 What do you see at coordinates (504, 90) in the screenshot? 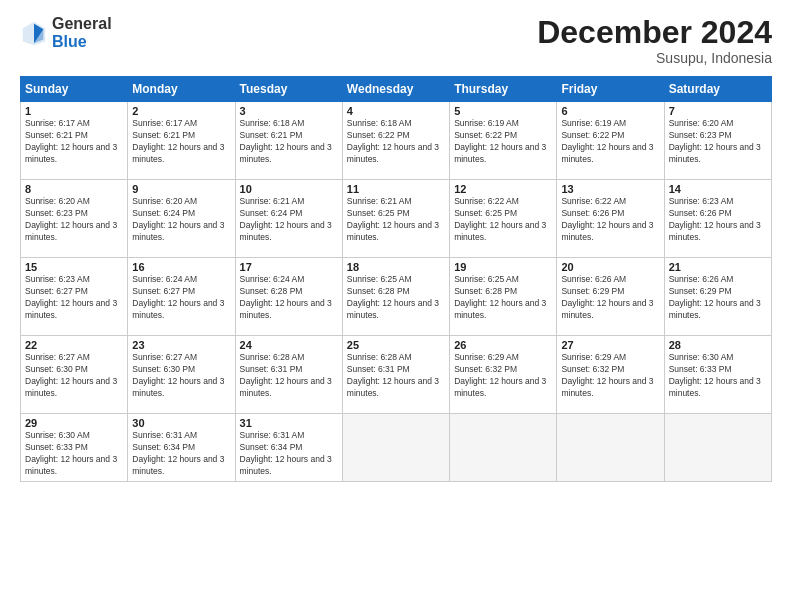
I see `th-thursday: Thursday` at bounding box center [504, 90].